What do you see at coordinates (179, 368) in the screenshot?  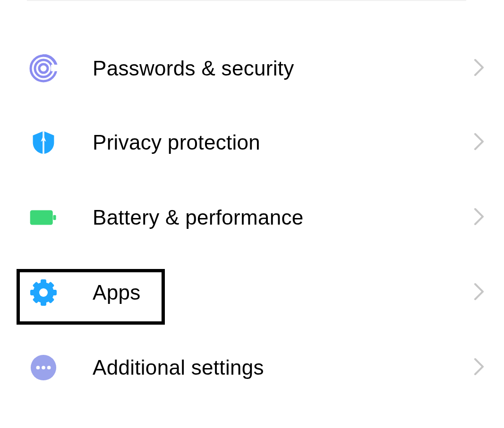 I see `settings-item-label: Additional settings` at bounding box center [179, 368].